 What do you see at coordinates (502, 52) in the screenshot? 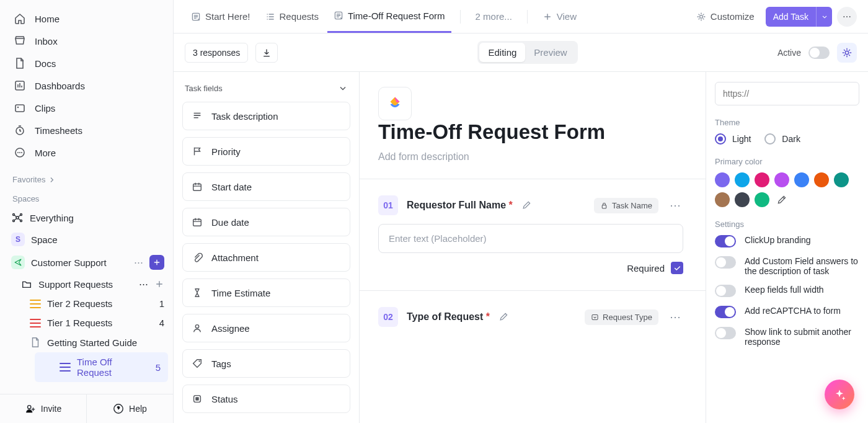
I see `editing-button: Editing` at bounding box center [502, 52].